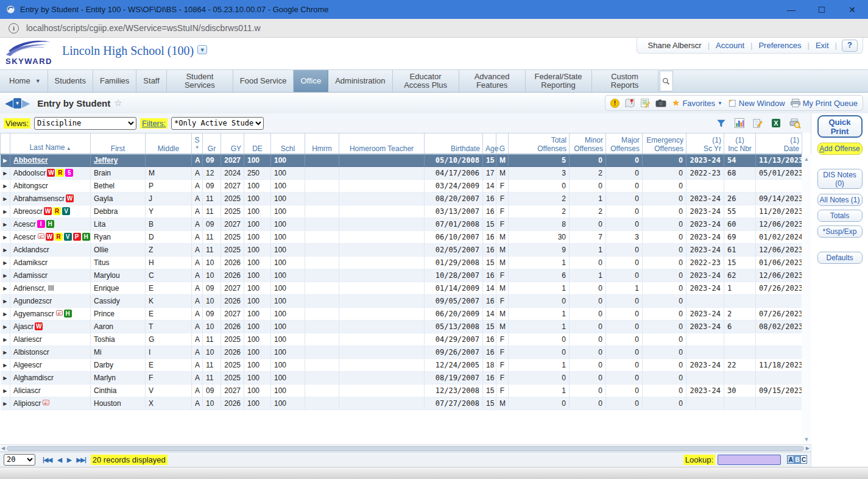 The width and height of the screenshot is (868, 479). I want to click on forward-button: ▶, so click(26, 104).